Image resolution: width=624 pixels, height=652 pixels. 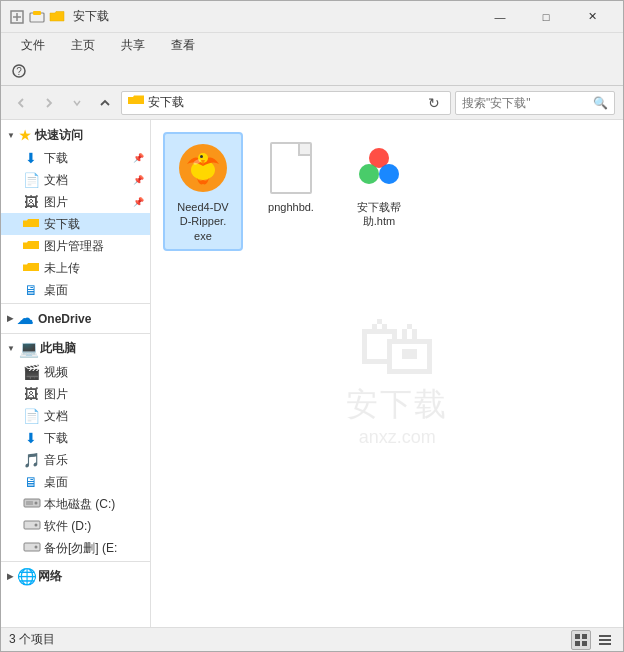 What do you see at coordinates (105, 103) in the screenshot?
I see `up-button` at bounding box center [105, 103].